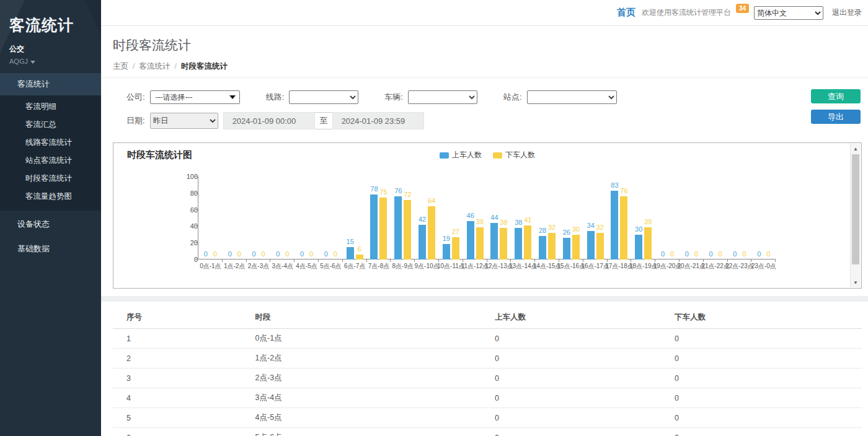 This screenshot has height=436, width=868. What do you see at coordinates (51, 84) in the screenshot?
I see `sidebar-section-0: 客流统计` at bounding box center [51, 84].